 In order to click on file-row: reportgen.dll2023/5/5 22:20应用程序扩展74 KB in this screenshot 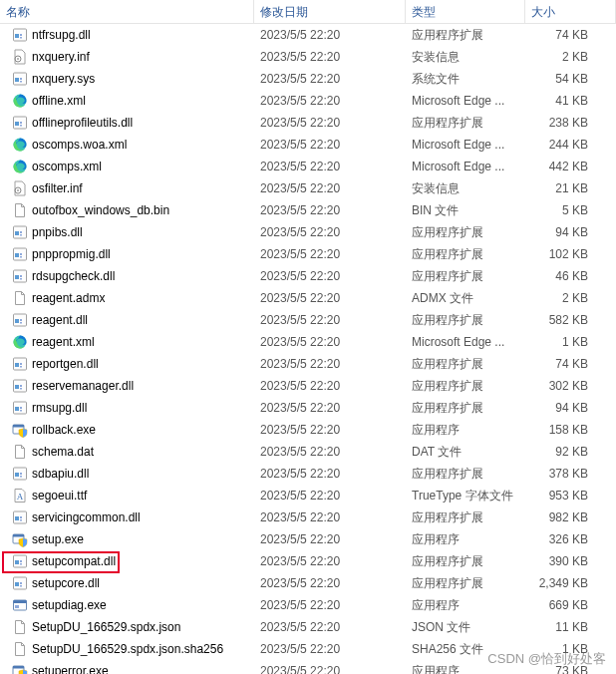, I will do `click(308, 364)`.